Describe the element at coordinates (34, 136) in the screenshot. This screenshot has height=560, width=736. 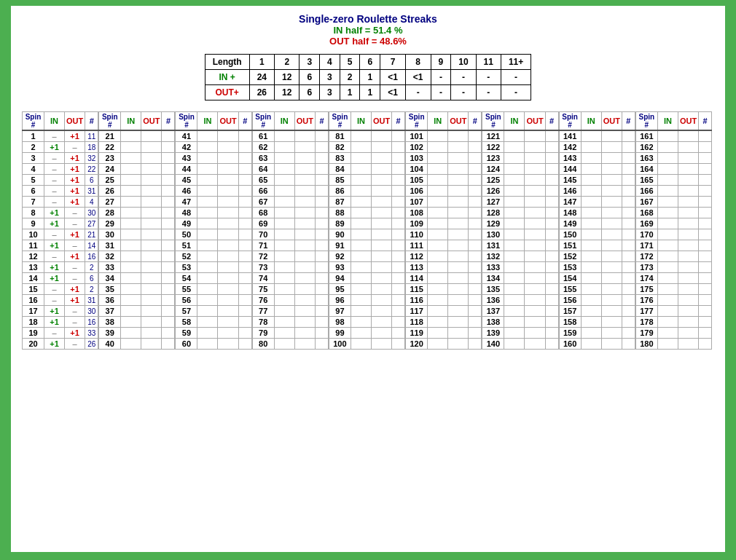
I see `spin-number: 1` at that location.